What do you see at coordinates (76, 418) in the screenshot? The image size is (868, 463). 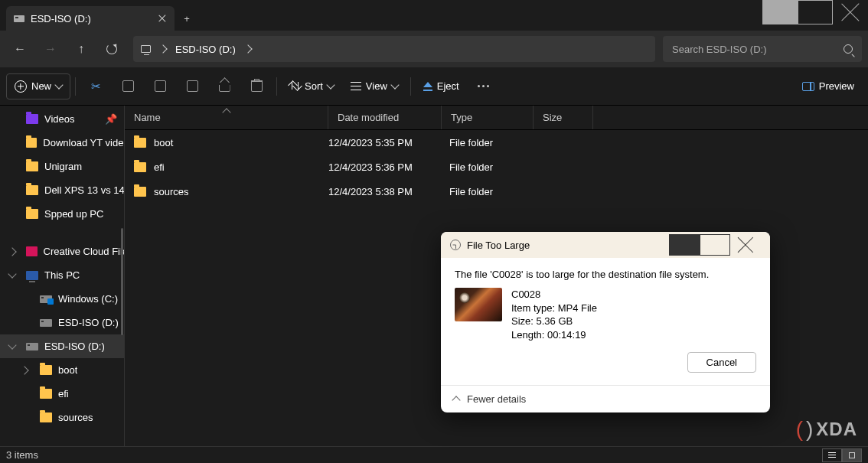 I see `sidebar-item-label: sources` at bounding box center [76, 418].